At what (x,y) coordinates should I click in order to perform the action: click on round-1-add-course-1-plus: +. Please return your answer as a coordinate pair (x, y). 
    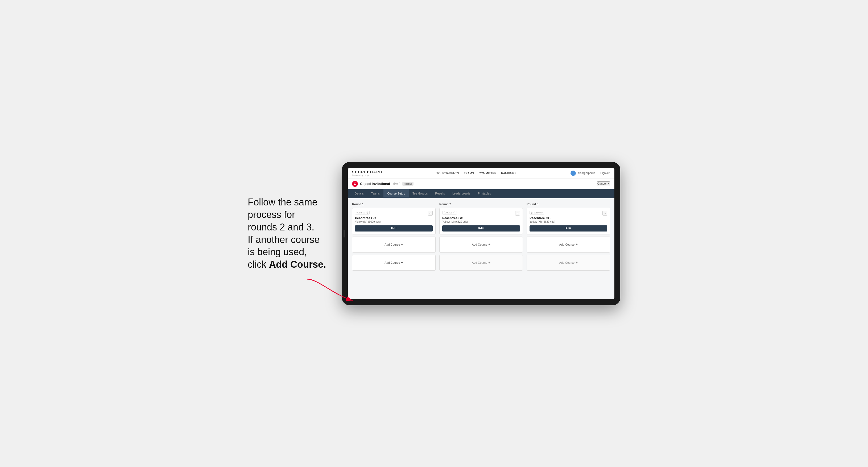
    Looking at the image, I should click on (402, 244).